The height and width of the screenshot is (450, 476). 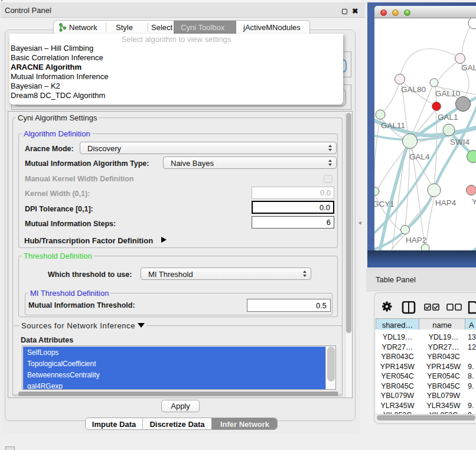 What do you see at coordinates (393, 125) in the screenshot?
I see `svg-text: GAL11` at bounding box center [393, 125].